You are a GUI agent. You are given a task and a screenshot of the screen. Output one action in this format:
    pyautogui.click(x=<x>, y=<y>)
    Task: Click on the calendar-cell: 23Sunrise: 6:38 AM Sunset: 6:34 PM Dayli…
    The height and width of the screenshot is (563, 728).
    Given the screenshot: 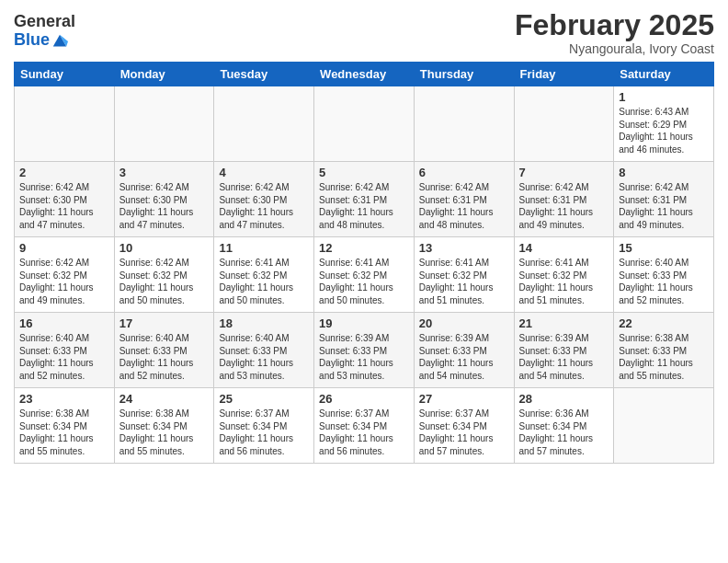 What is the action you would take?
    pyautogui.click(x=64, y=426)
    